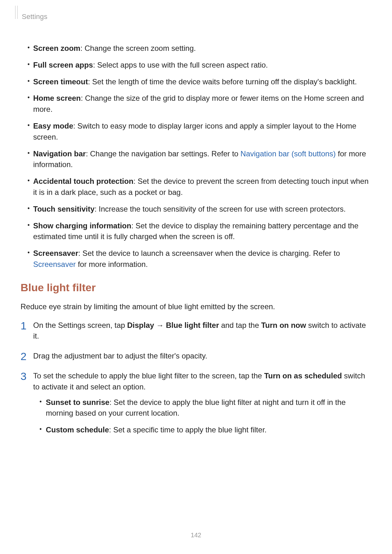 This screenshot has height=554, width=392. What do you see at coordinates (61, 81) in the screenshot?
I see `item-bold: Screen timeout` at bounding box center [61, 81].